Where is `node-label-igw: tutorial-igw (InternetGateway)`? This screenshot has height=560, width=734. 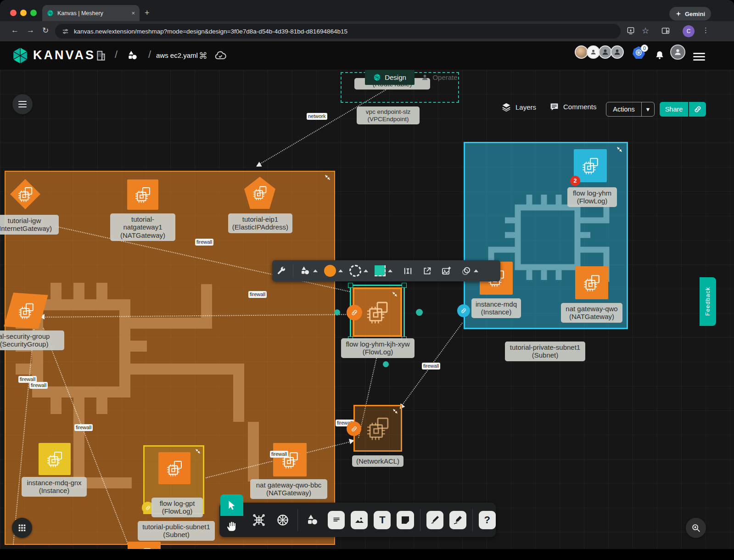 node-label-igw: tutorial-igw (InternetGateway) is located at coordinates (29, 225).